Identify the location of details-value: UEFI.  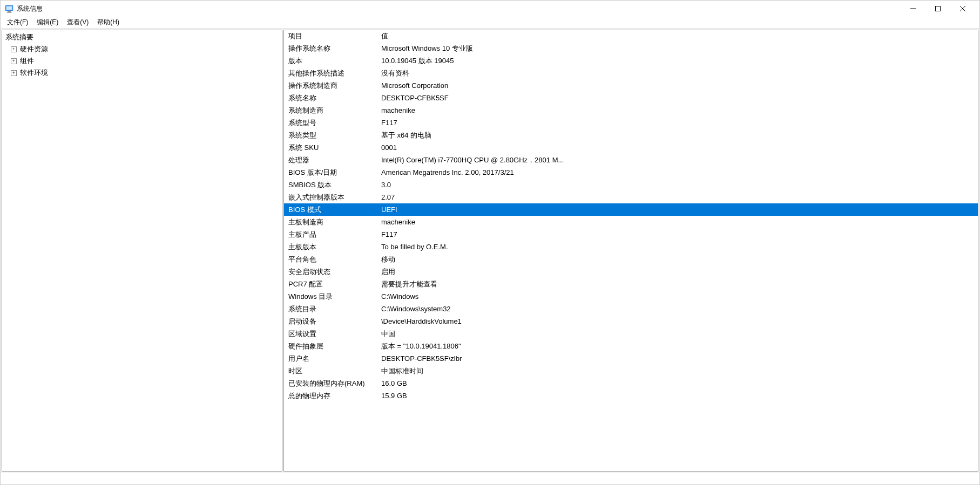
(677, 209).